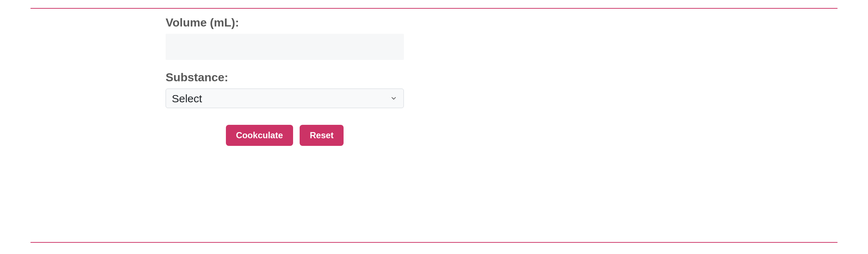 This screenshot has height=254, width=868. I want to click on button-row: Cookculate Reset, so click(285, 135).